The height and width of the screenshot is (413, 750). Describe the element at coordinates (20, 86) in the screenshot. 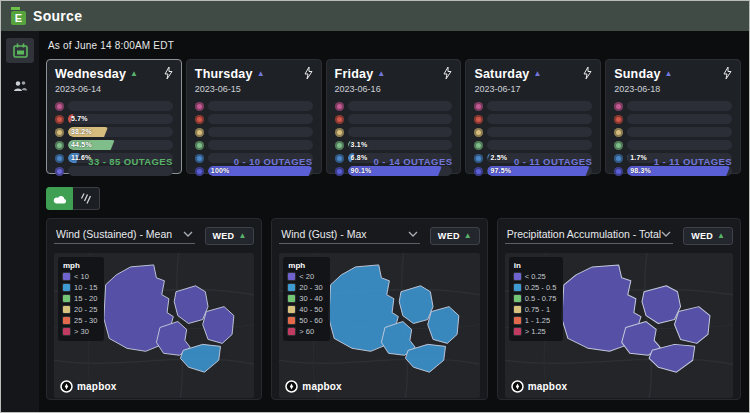

I see `sidebar-item-users` at that location.